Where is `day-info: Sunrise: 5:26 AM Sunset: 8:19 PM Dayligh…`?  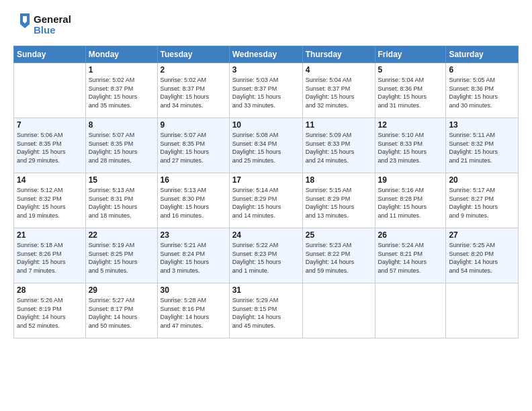
day-info: Sunrise: 5:26 AM Sunset: 8:19 PM Dayligh… is located at coordinates (50, 313).